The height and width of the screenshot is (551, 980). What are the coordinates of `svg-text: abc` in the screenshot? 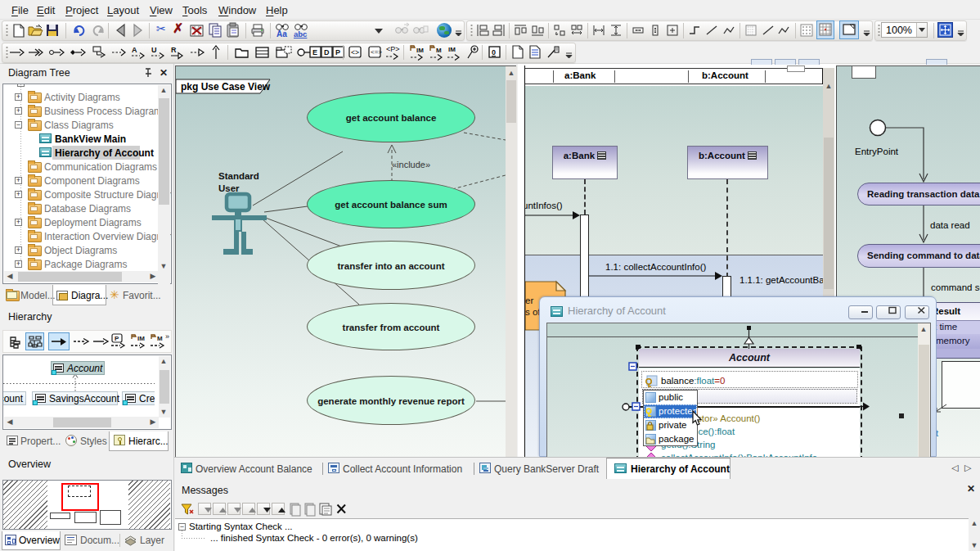 It's located at (300, 34).